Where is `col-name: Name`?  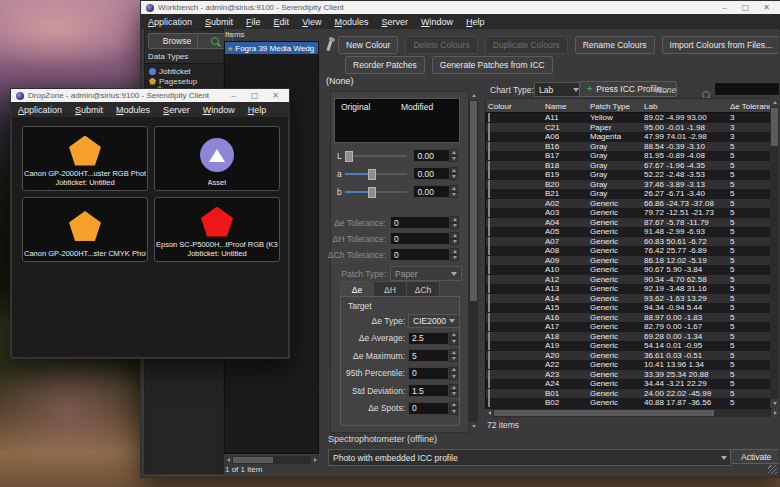
col-name: Name is located at coordinates (568, 106).